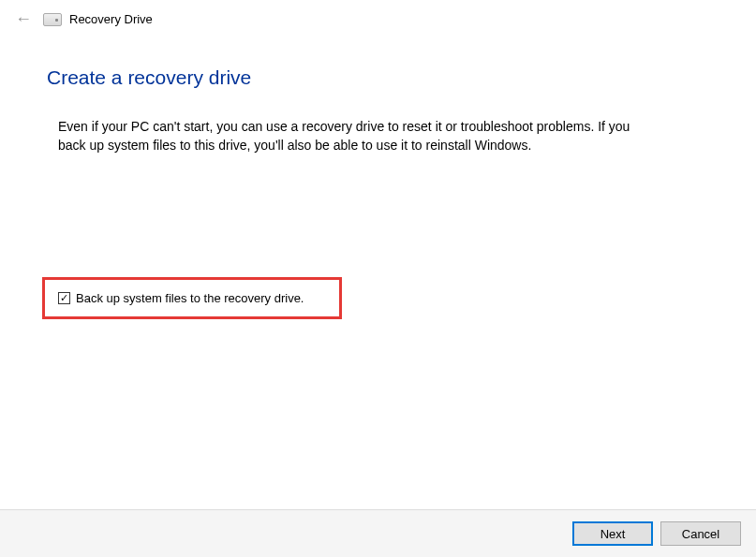  Describe the element at coordinates (192, 298) in the screenshot. I see `backup-checkbox-row: ✓ Back up system files to the recovery d…` at that location.